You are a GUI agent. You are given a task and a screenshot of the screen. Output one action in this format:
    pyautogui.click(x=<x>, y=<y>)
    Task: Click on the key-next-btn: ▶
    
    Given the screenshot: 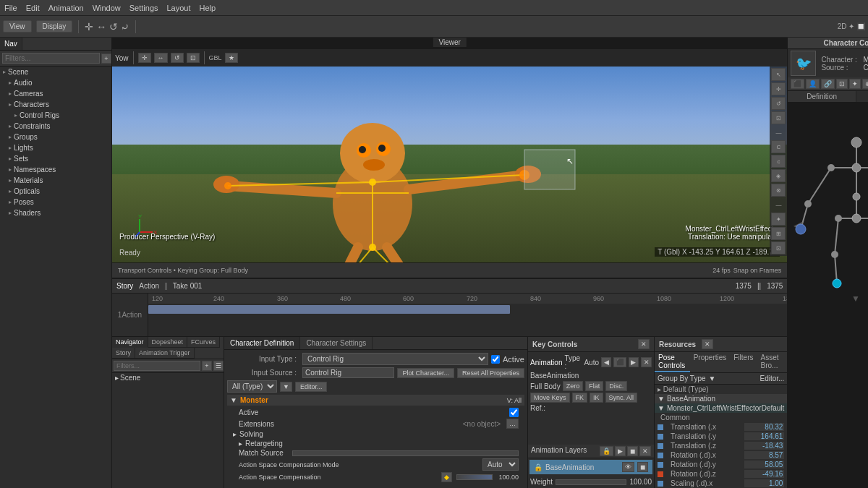 What is the action you would take?
    pyautogui.click(x=634, y=362)
    